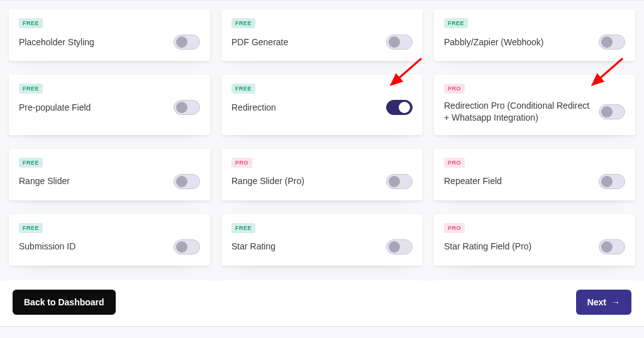 The image size is (644, 338). I want to click on module-label: Repeater Field, so click(518, 181).